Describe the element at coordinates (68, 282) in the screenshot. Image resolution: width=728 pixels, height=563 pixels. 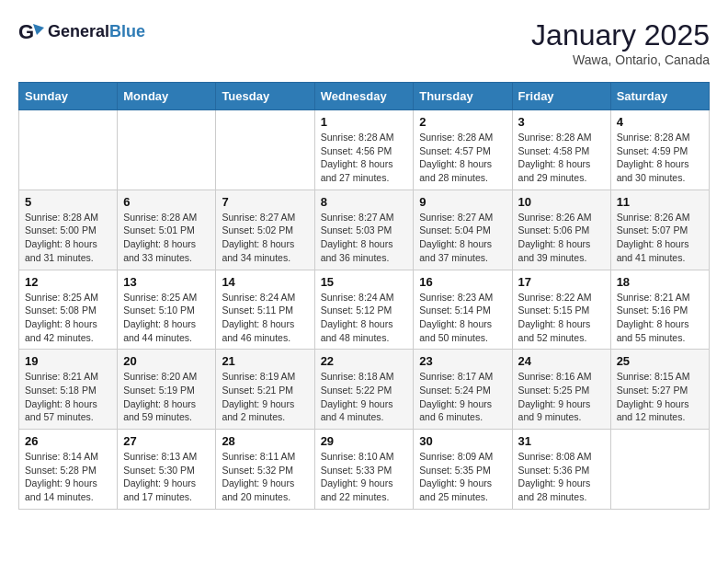
I see `day-number: 12` at that location.